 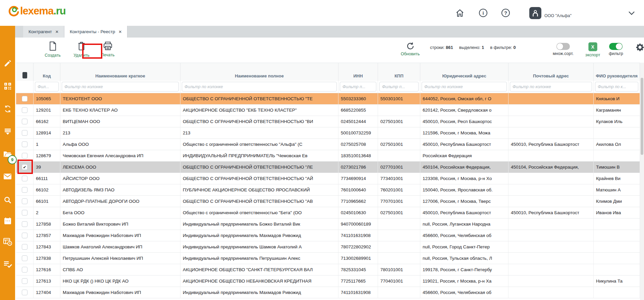 I want to click on row-checkbox-cell, so click(x=25, y=99).